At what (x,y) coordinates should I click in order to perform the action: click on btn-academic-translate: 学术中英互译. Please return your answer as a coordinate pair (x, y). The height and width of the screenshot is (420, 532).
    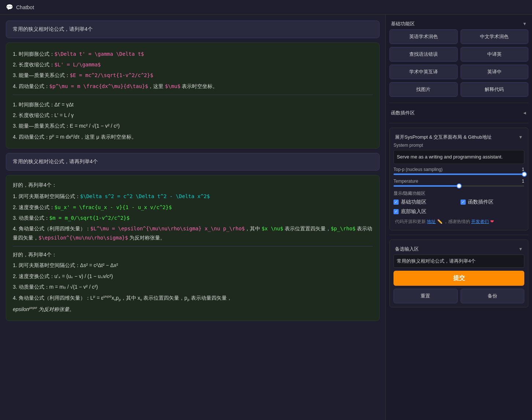
    Looking at the image, I should click on (424, 72).